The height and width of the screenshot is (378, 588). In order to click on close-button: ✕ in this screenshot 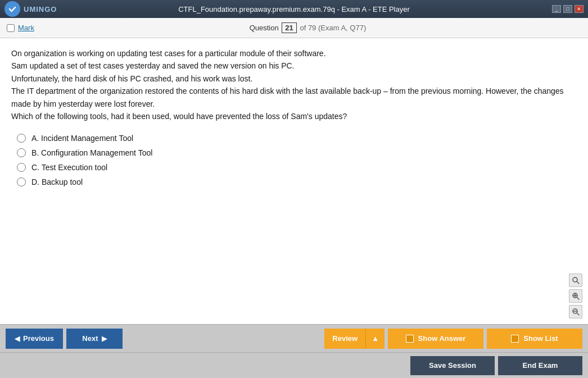, I will do `click(579, 9)`.